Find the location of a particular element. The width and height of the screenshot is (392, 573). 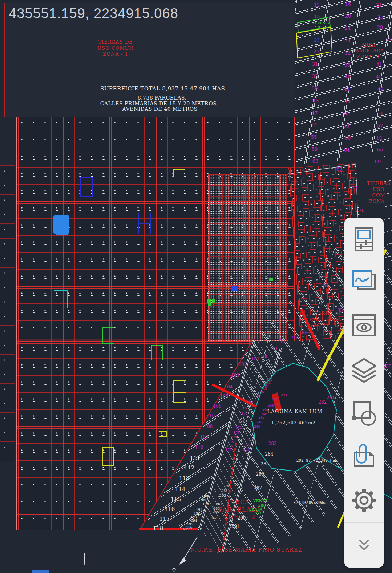

chevron-double-down-icon is located at coordinates (364, 544).